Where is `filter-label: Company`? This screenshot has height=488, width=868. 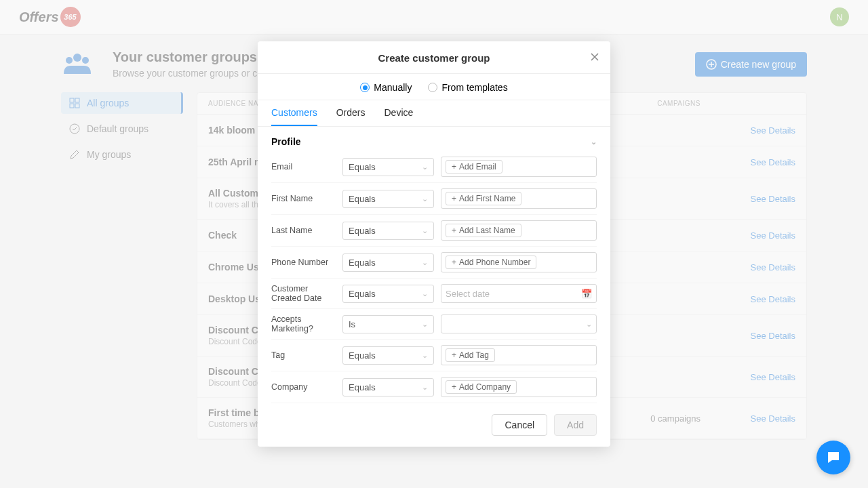
filter-label: Company is located at coordinates (304, 387).